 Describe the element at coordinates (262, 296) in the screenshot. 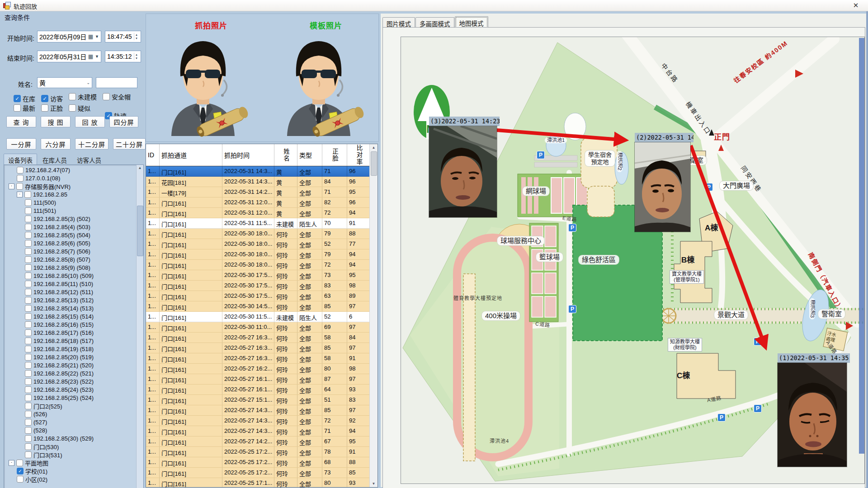

I see `table-row: 1...门口[161]2022-05-30 17:5...何玲全部6389` at that location.